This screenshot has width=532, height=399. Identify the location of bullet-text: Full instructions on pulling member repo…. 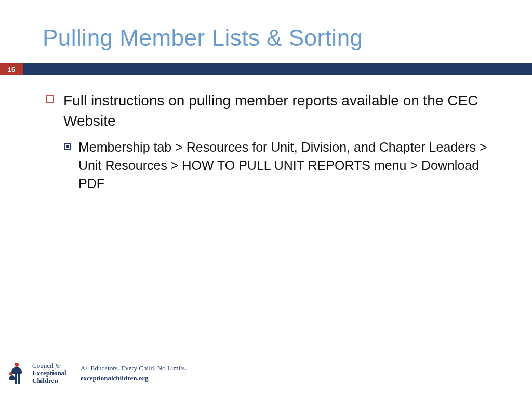
(282, 111).